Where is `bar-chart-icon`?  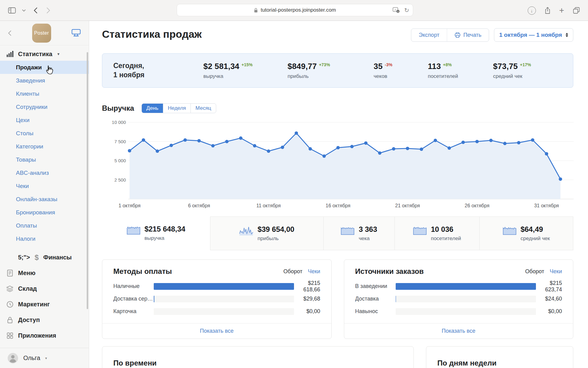 bar-chart-icon is located at coordinates (10, 54).